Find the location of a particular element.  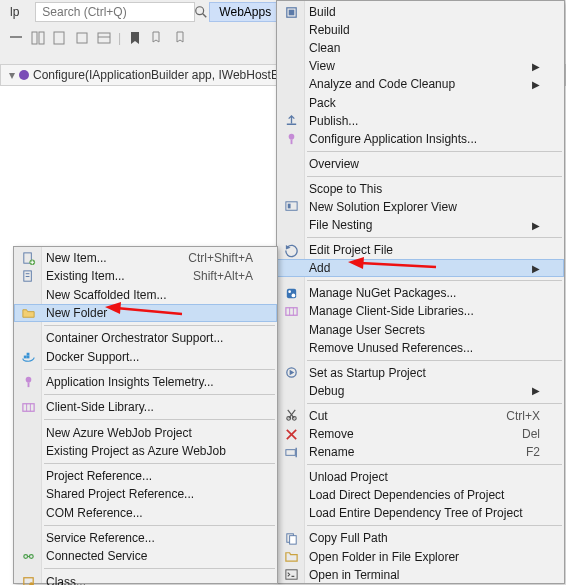

menu-item-label: File Nesting is located at coordinates (416, 225).